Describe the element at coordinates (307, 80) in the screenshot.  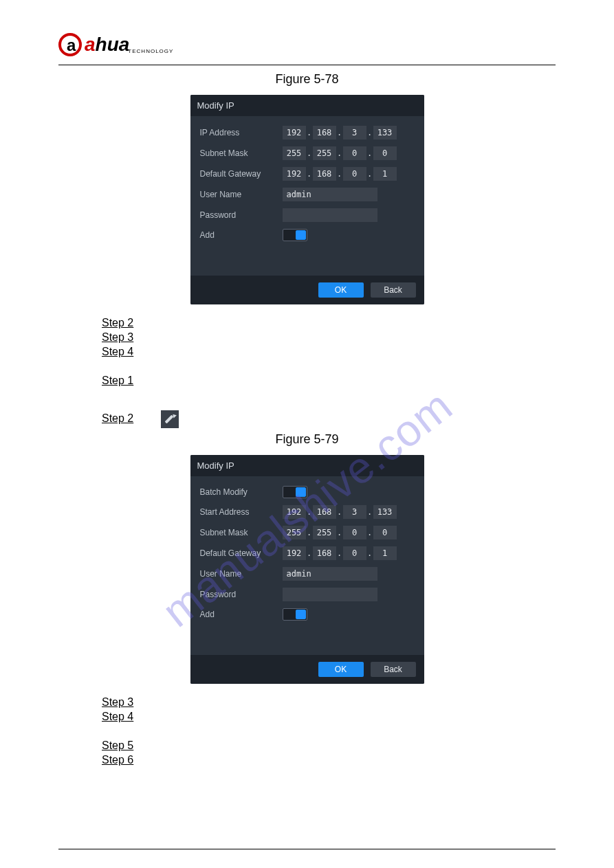
I see `figure-caption-1: Figure 5-78` at that location.